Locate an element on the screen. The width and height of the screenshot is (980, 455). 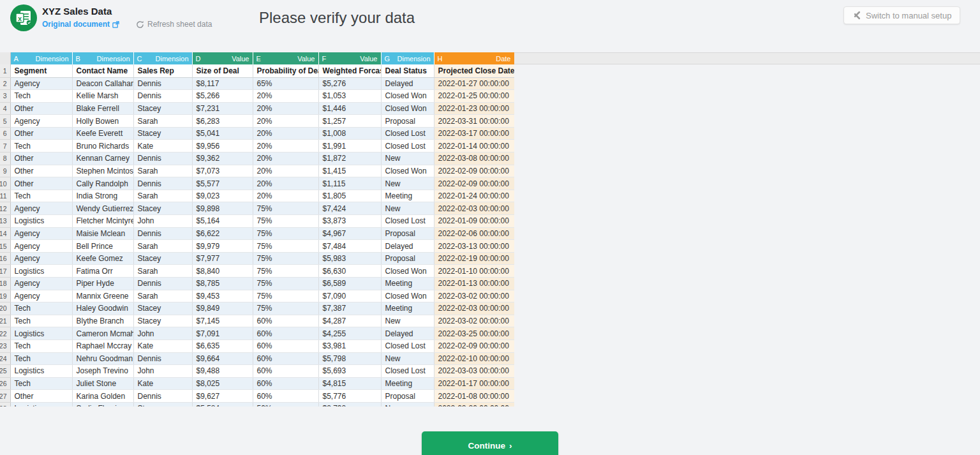
cell-a22: Logistics is located at coordinates (41, 334).